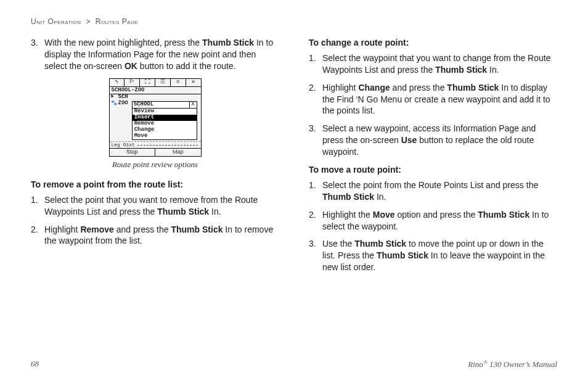 This screenshot has width=588, height=383. Describe the element at coordinates (433, 100) in the screenshot. I see `list-item: 2. Highlight Change and press the Thumb …` at that location.